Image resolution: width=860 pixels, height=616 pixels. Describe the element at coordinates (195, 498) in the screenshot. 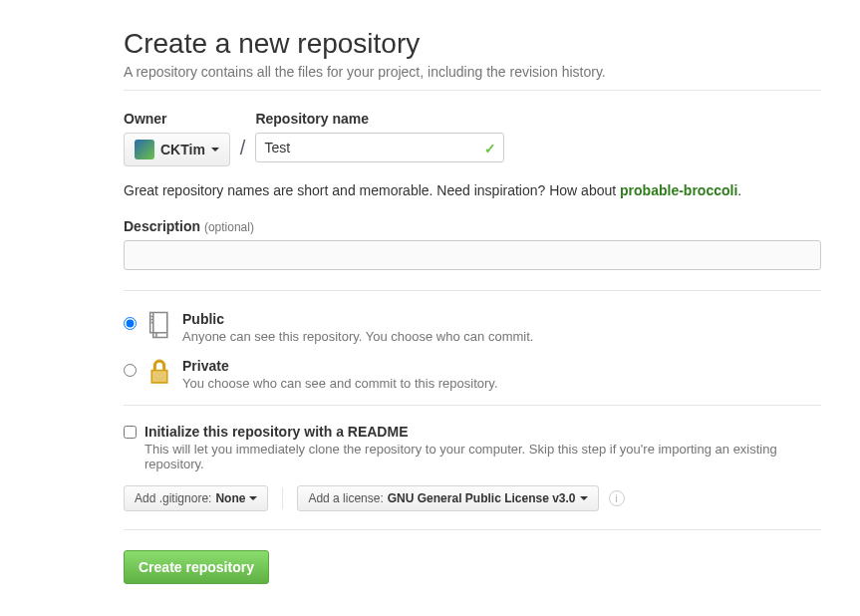

I see `gitignore-select-button: Add .gitignore: None` at that location.